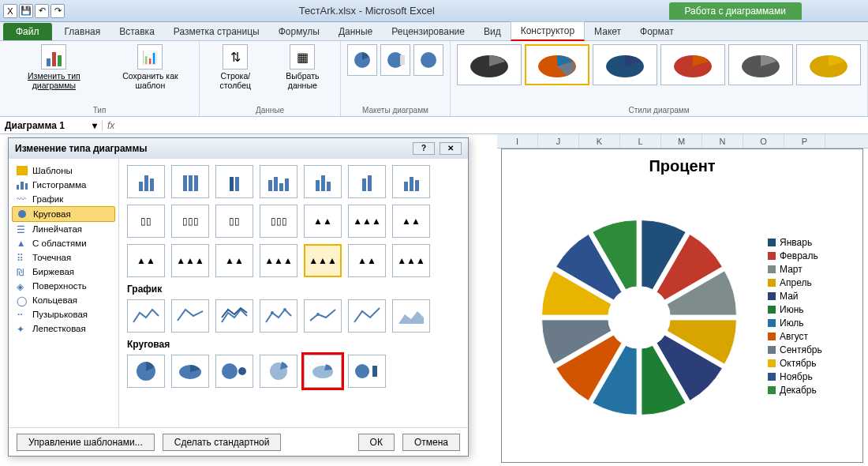  I want to click on save-as-template-button: 📊 Сохранить как шаблон, so click(150, 67).